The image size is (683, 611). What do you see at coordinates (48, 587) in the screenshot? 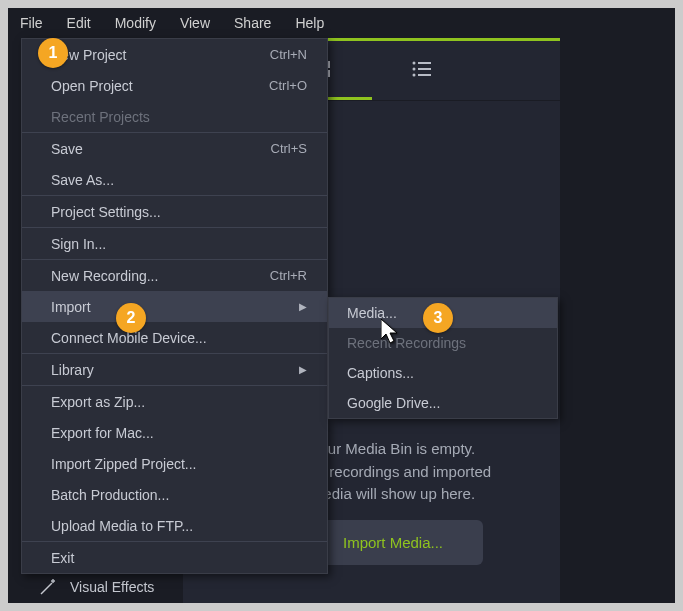
I see `wand-icon` at bounding box center [48, 587].